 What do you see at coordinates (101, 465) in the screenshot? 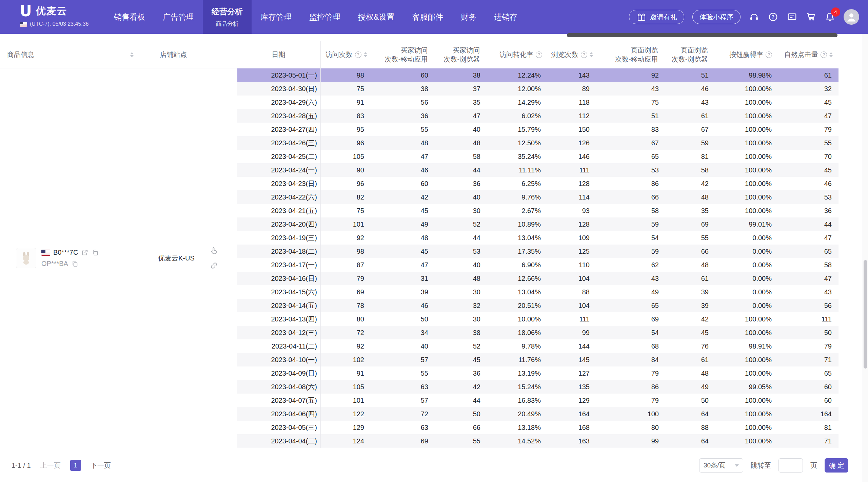
I see `next-page-button: 下一页` at bounding box center [101, 465].